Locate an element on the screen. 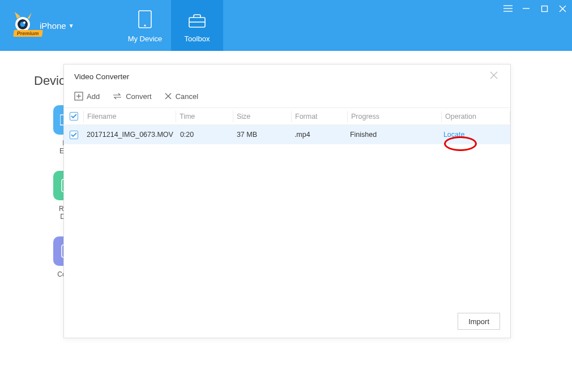  col-progress: Progress is located at coordinates (394, 117).